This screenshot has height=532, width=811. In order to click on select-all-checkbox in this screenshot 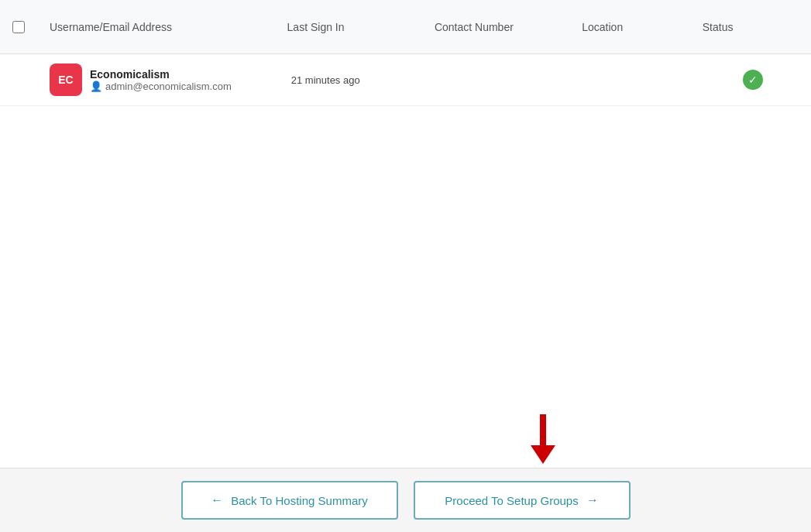, I will do `click(19, 27)`.